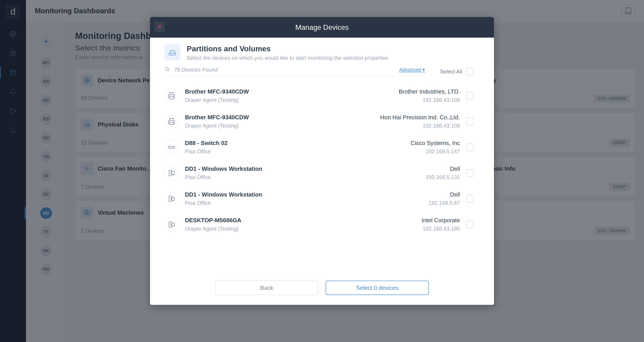 This screenshot has height=342, width=644. I want to click on switch-icon, so click(172, 147).